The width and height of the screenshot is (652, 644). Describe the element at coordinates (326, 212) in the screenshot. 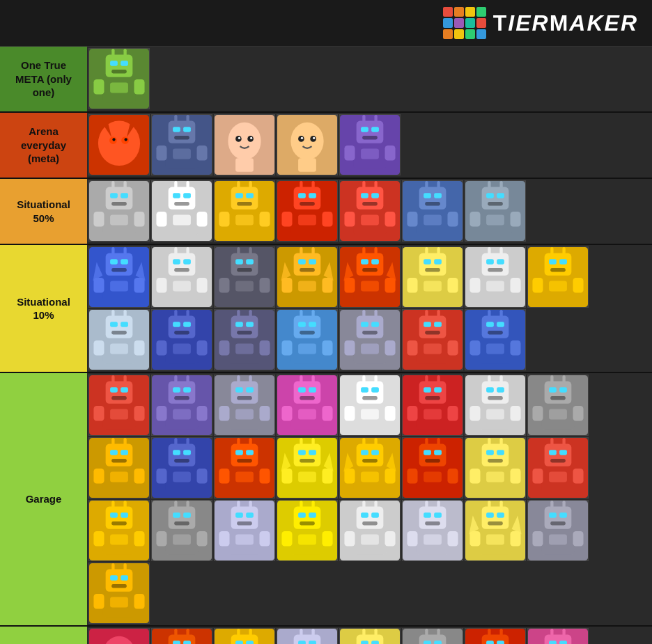

I see `tier-row-sit50: Situational 50%` at that location.